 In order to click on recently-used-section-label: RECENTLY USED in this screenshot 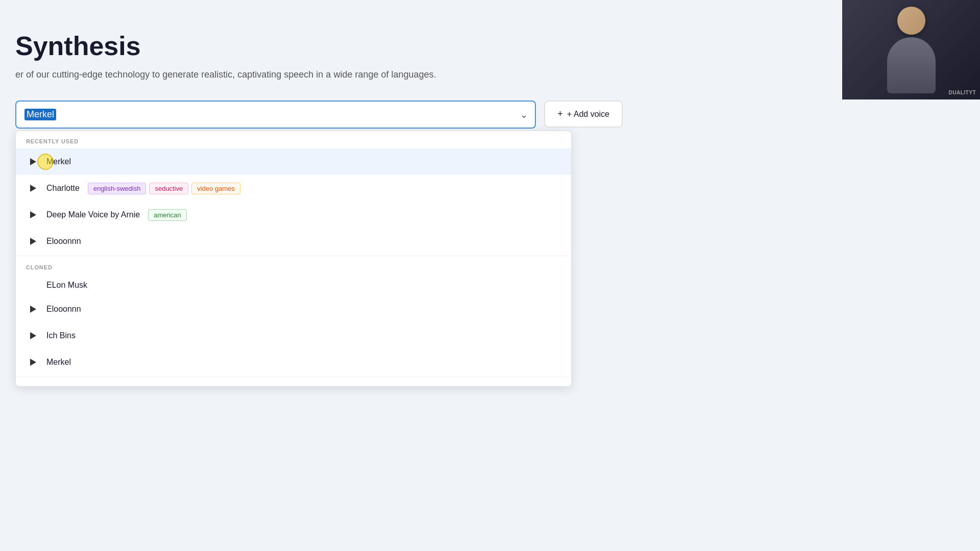, I will do `click(293, 140)`.